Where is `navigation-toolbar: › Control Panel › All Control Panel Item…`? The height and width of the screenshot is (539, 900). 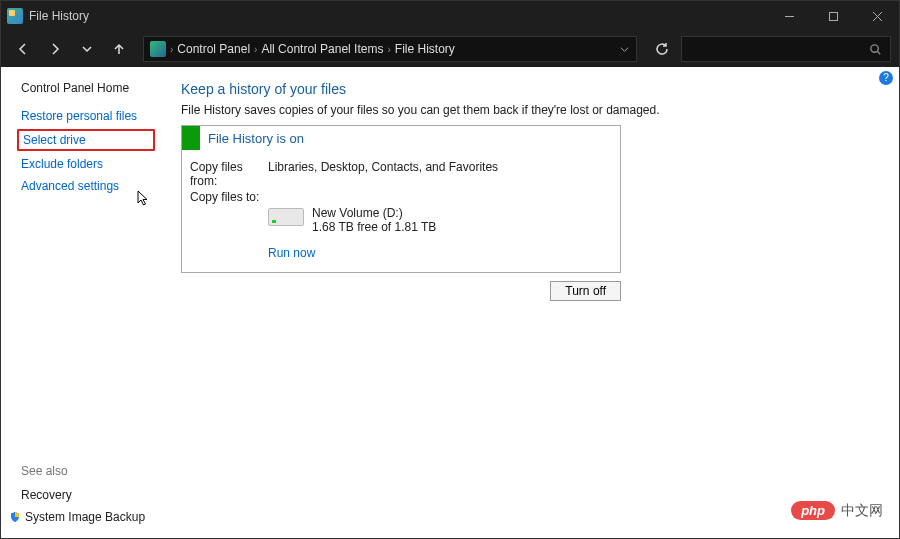
navigation-toolbar: › Control Panel › All Control Panel Item… is located at coordinates (450, 49).